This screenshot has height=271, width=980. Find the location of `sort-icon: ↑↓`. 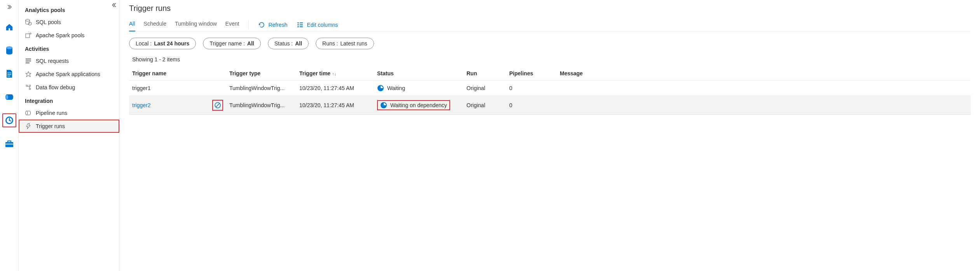

sort-icon: ↑↓ is located at coordinates (334, 74).